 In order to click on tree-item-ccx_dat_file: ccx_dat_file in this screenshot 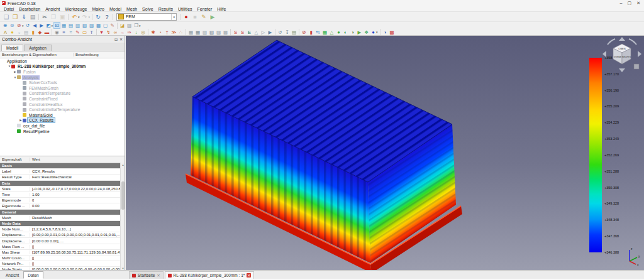, I will do `click(62, 126)`.